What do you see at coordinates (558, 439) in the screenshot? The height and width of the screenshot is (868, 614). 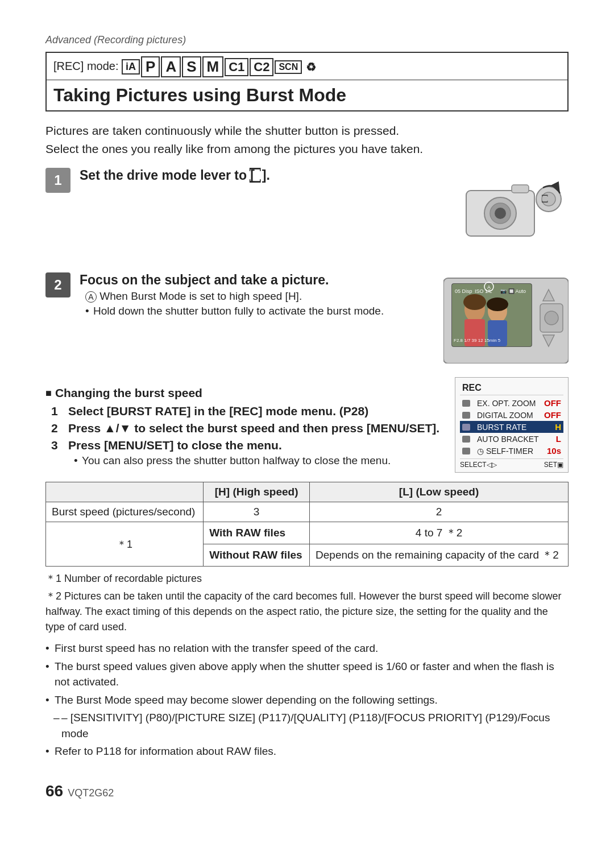 I see `menu-val-auto: L` at bounding box center [558, 439].